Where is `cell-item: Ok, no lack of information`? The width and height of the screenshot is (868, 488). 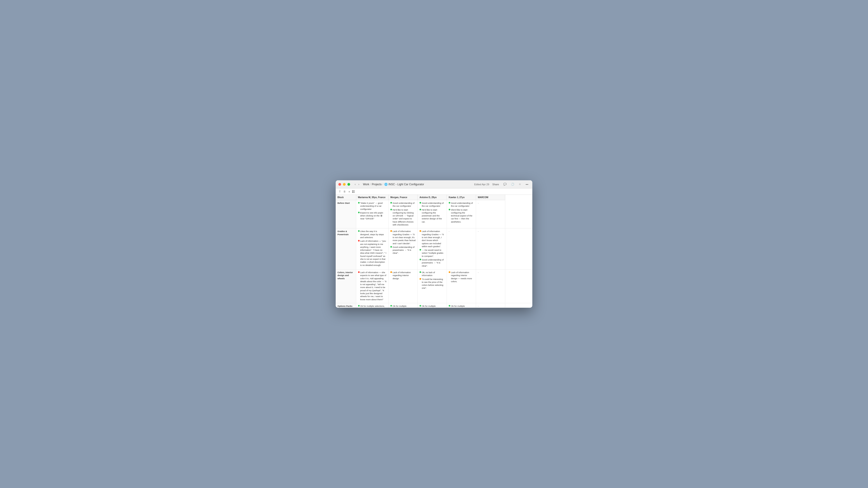 cell-item: Ok, no lack of information is located at coordinates (432, 274).